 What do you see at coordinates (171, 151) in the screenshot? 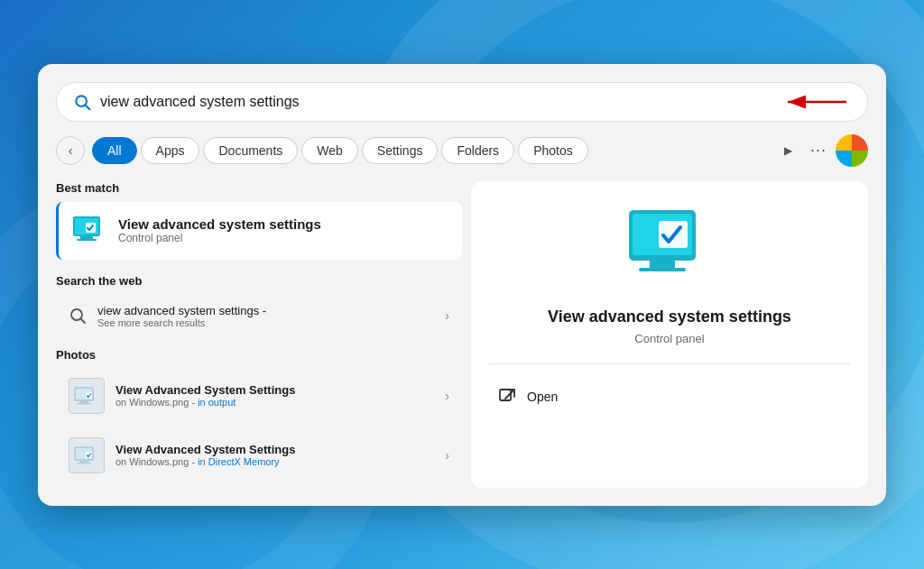
I see `tab-apps: Apps` at bounding box center [171, 151].